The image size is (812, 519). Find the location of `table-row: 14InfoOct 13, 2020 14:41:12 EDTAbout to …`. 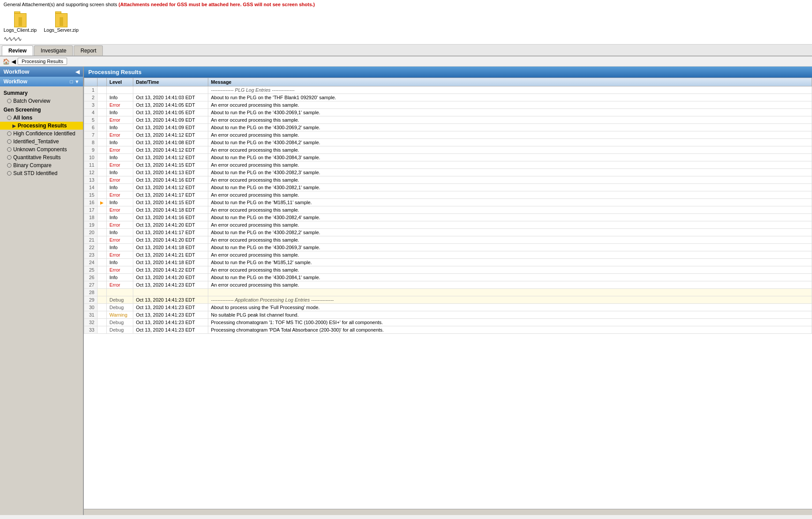

table-row: 14InfoOct 13, 2020 14:41:12 EDTAbout to … is located at coordinates (448, 188).